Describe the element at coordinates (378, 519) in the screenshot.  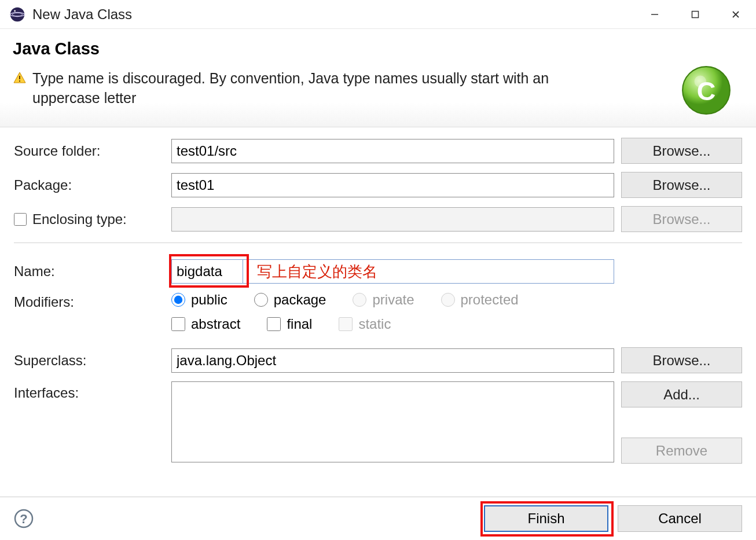
I see `dialog-footer: ? Finish Cancel` at that location.